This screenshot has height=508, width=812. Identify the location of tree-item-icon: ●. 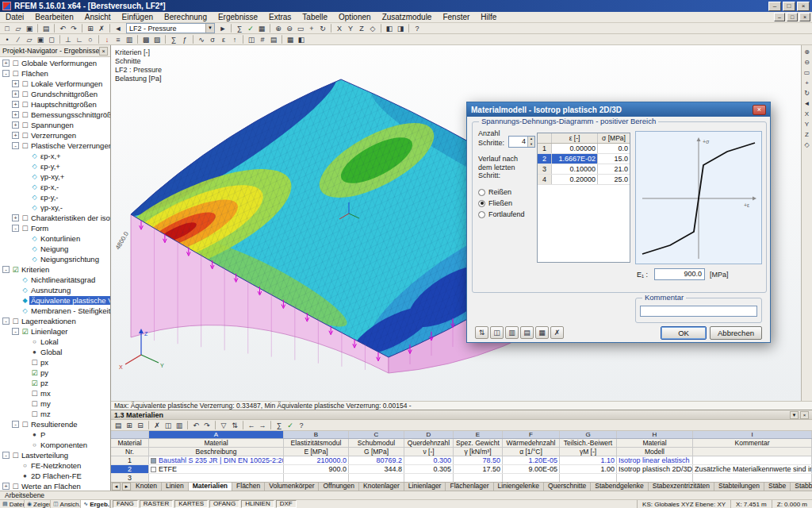
(35, 435).